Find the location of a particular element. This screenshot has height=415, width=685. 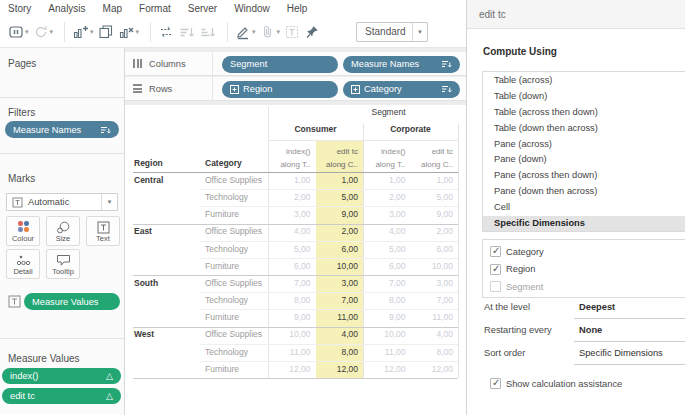

detail-button: Detail is located at coordinates (23, 264).